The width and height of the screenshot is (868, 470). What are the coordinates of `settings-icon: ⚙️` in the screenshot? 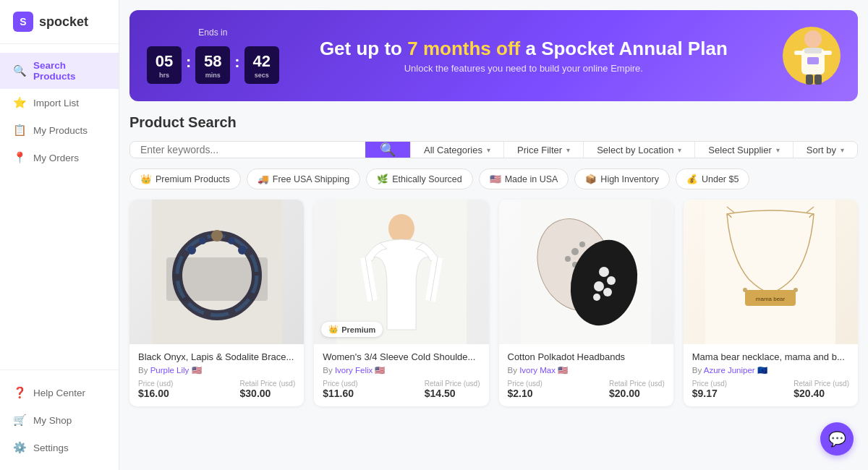 It's located at (20, 448).